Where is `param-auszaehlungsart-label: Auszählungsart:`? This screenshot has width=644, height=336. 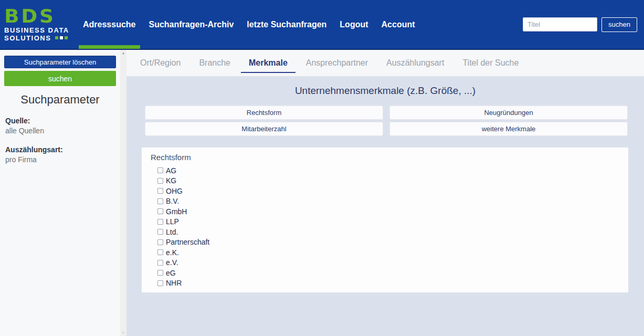
param-auszaehlungsart-label: Auszählungsart: is located at coordinates (61, 150).